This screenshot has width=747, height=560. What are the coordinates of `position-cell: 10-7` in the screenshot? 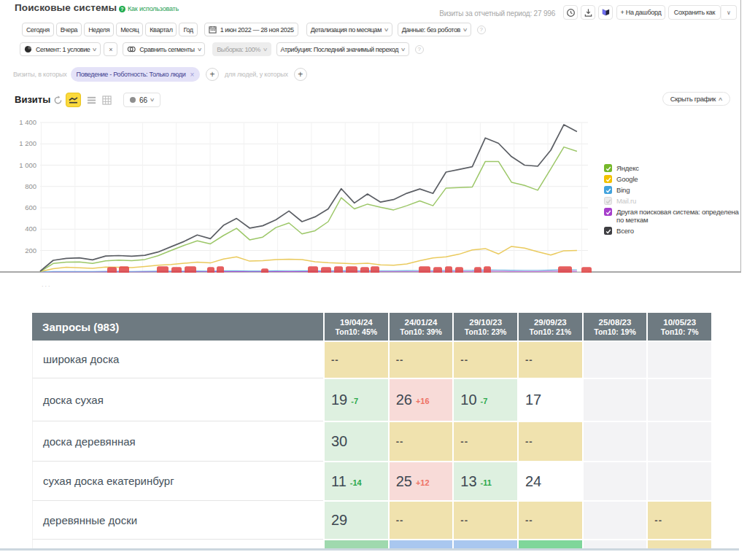 It's located at (484, 400).